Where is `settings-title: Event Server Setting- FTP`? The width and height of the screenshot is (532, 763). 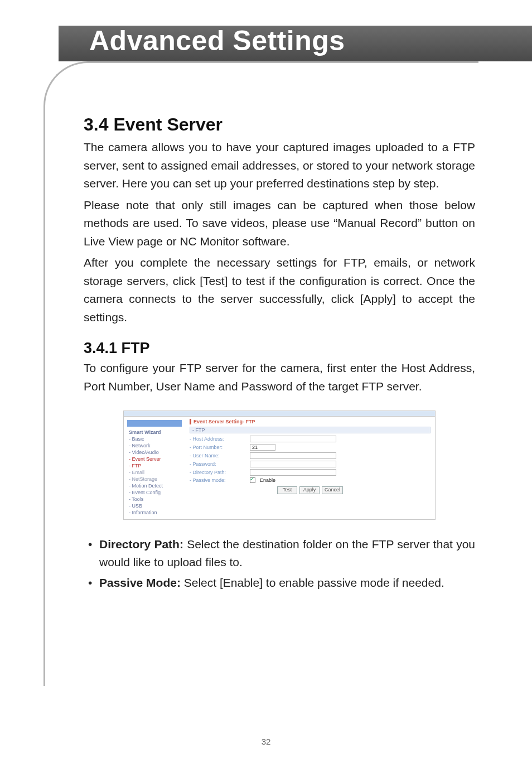
settings-title: Event Server Setting- FTP is located at coordinates (310, 422).